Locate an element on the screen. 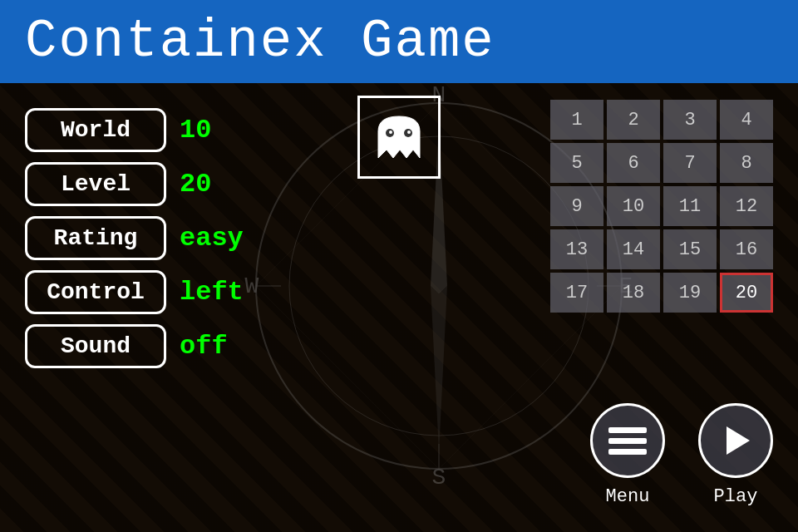 Image resolution: width=798 pixels, height=532 pixels. level-value: 20 is located at coordinates (195, 185).